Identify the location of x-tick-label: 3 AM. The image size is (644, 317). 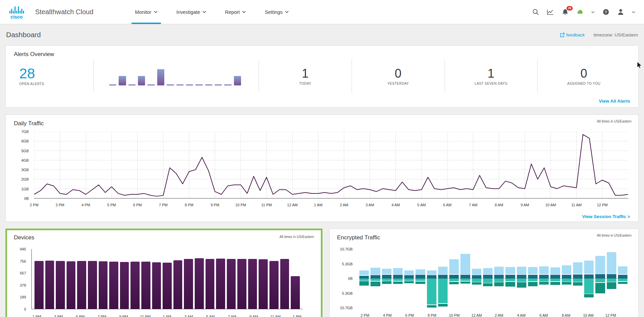
(189, 316).